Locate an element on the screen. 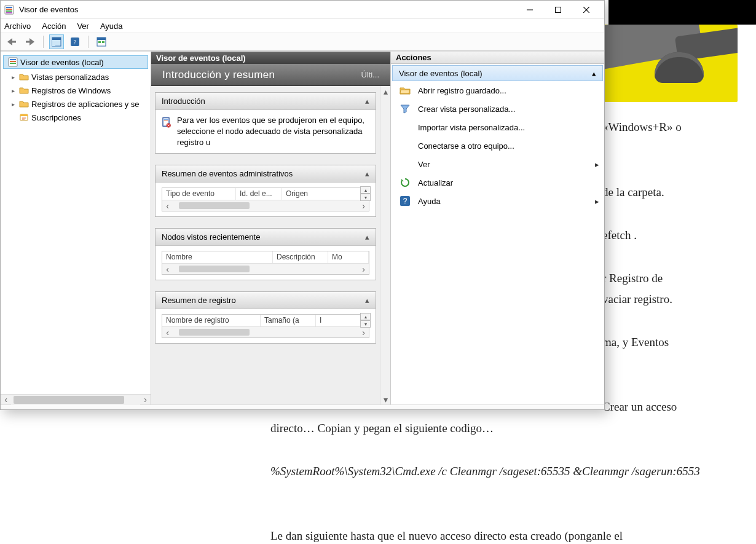 The height and width of the screenshot is (544, 756). scroll-down-icon: ▾ is located at coordinates (385, 400).